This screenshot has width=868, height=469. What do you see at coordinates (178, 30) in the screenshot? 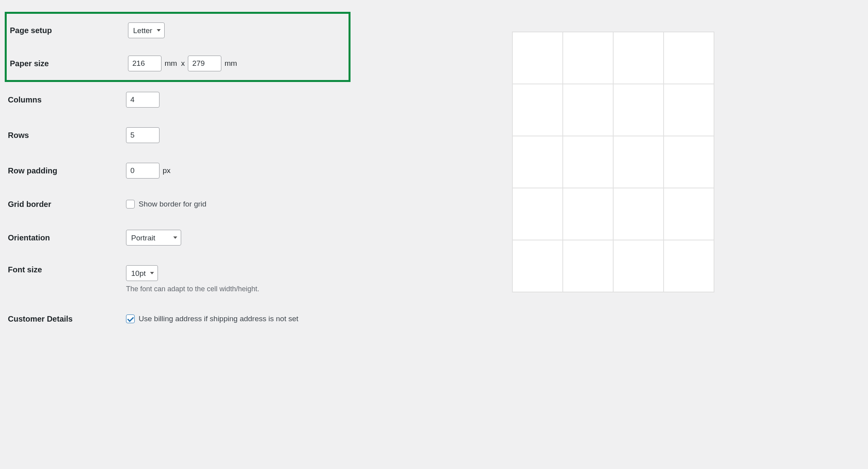
I see `page-setup-row: Page setup Letter` at bounding box center [178, 30].